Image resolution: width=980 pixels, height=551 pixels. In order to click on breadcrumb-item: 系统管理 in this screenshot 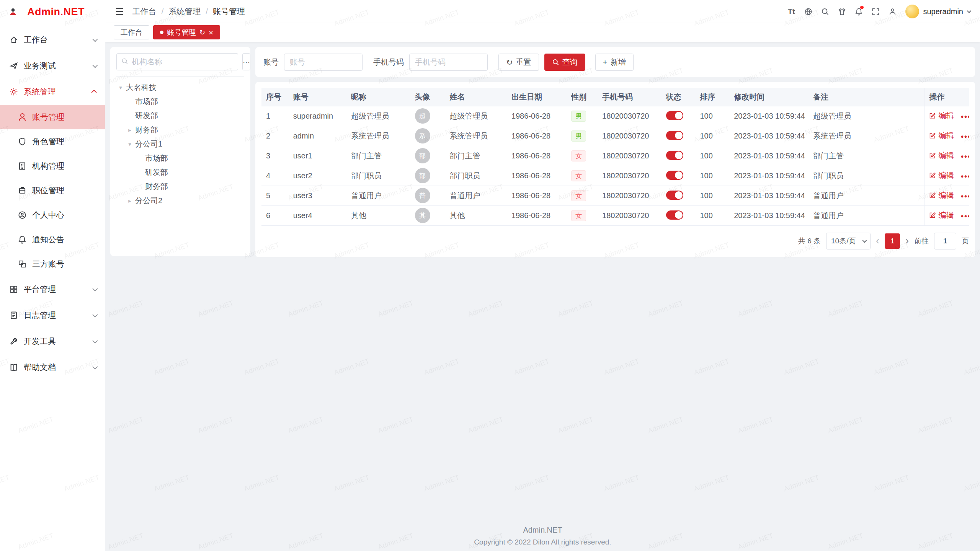, I will do `click(185, 11)`.